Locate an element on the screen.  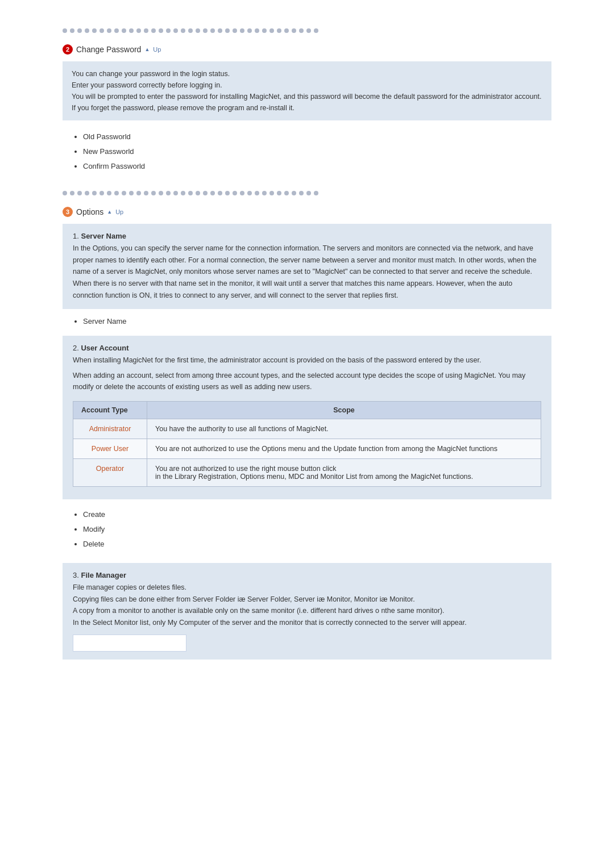
account-type-admin: Administrator is located at coordinates (110, 429).